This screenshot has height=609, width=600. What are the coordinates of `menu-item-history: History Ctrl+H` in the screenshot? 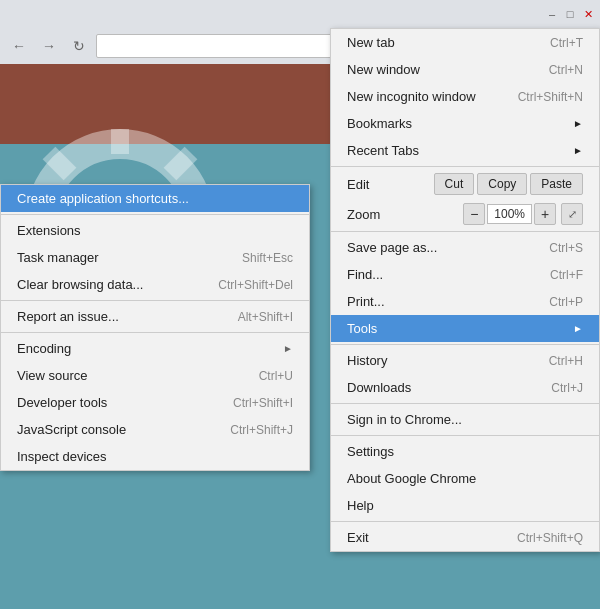 It's located at (465, 360).